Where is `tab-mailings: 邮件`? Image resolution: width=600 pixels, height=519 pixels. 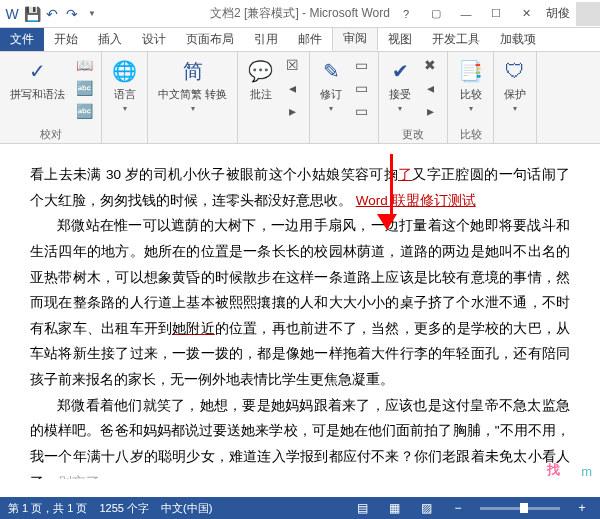 tab-mailings: 邮件 is located at coordinates (310, 40).